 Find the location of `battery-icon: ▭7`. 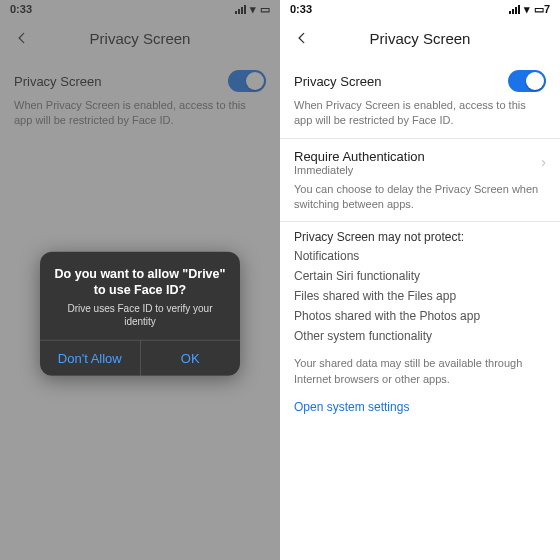

battery-icon: ▭7 is located at coordinates (542, 10).